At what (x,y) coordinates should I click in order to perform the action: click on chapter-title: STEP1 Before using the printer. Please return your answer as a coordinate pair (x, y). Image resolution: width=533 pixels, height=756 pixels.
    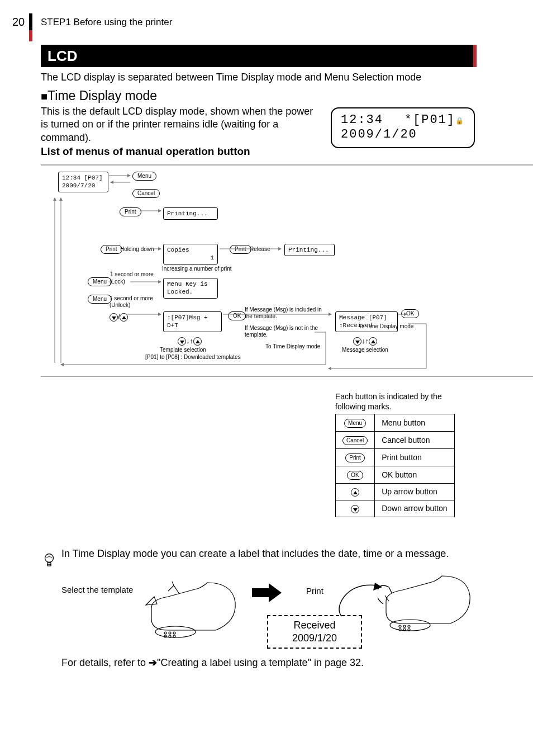
    Looking at the image, I should click on (106, 22).